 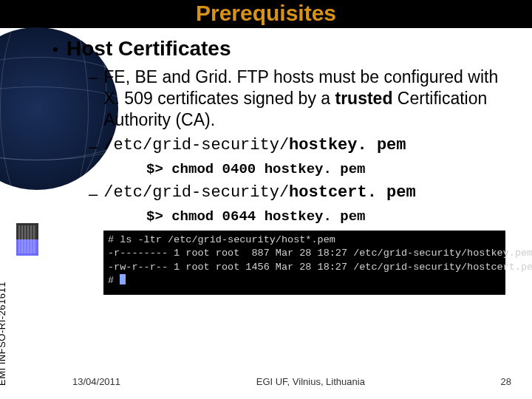 What do you see at coordinates (4, 334) in the screenshot?
I see `sidebar-project-code: EMI INFSO-RI-261611` at bounding box center [4, 334].